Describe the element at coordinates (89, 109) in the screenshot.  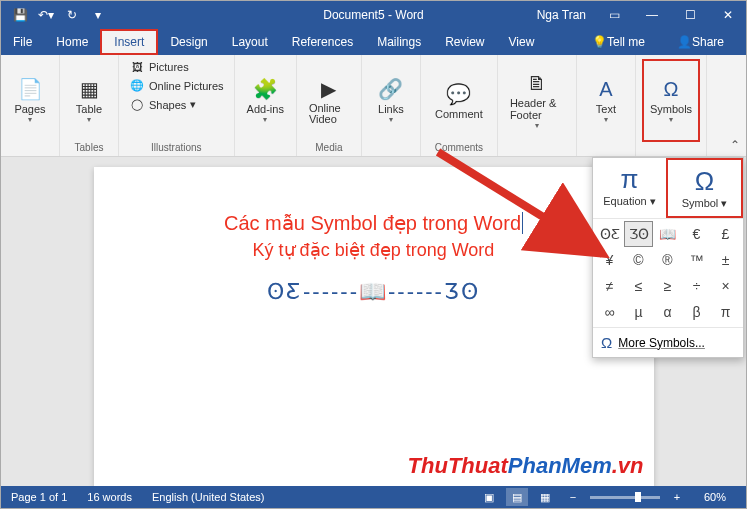
I see `table-label: Table` at that location.